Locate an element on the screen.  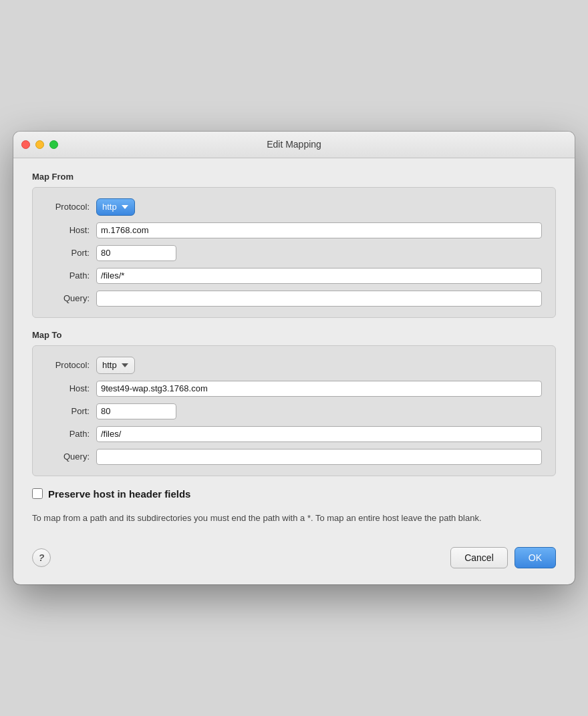
map-to-query-input is located at coordinates (319, 457).